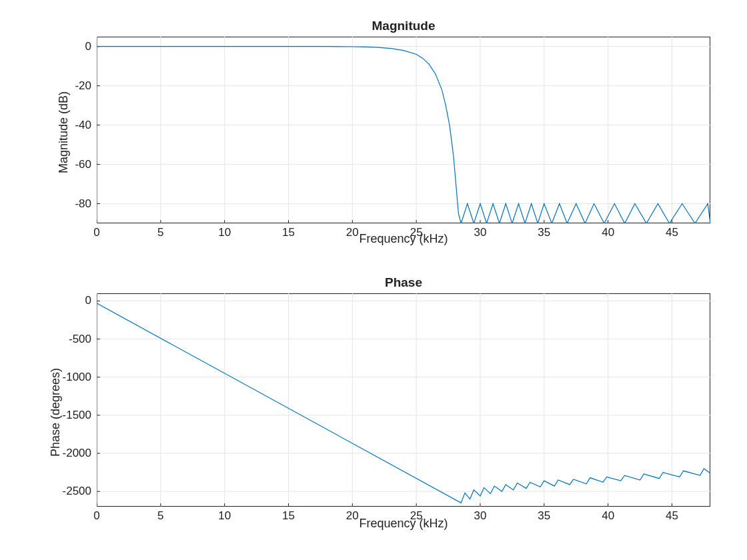 The image size is (747, 560). What do you see at coordinates (404, 524) in the screenshot?
I see `phase-xlabel: Frequency (kHz)` at bounding box center [404, 524].